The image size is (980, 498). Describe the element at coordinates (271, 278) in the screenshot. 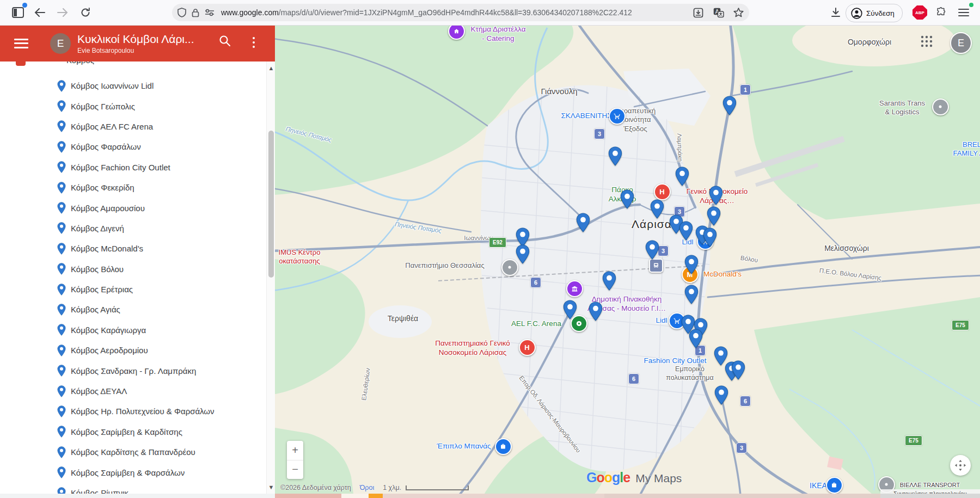

I see `sidebar-scrollbar: ▲ ▼` at that location.